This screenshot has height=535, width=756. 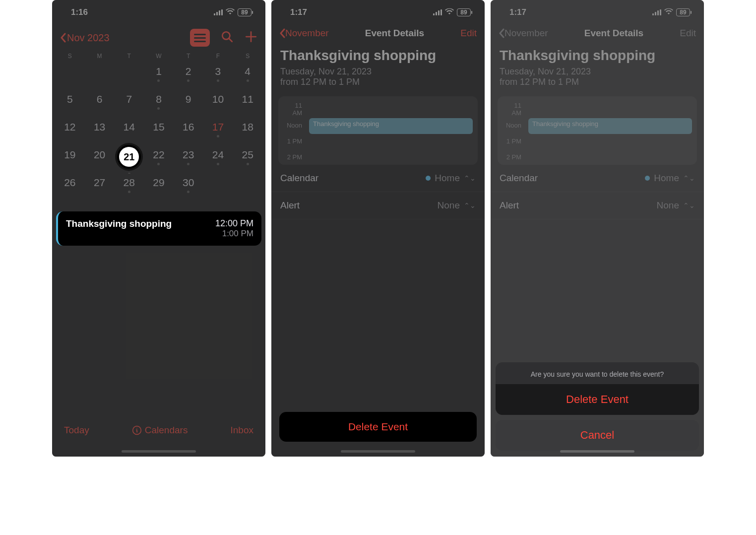 What do you see at coordinates (160, 430) in the screenshot?
I see `calendars-button: Calendars` at bounding box center [160, 430].